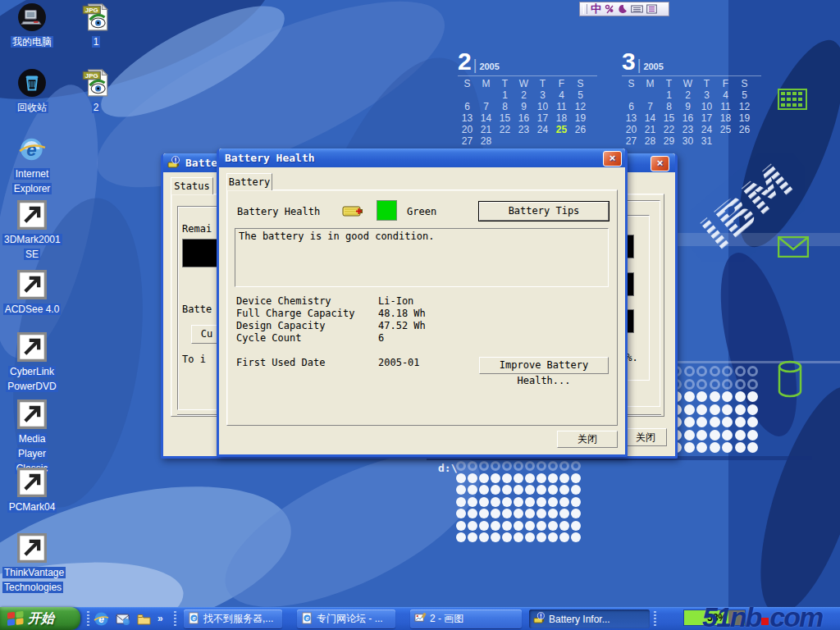 This screenshot has width=840, height=630. I want to click on battery-icon, so click(540, 619).